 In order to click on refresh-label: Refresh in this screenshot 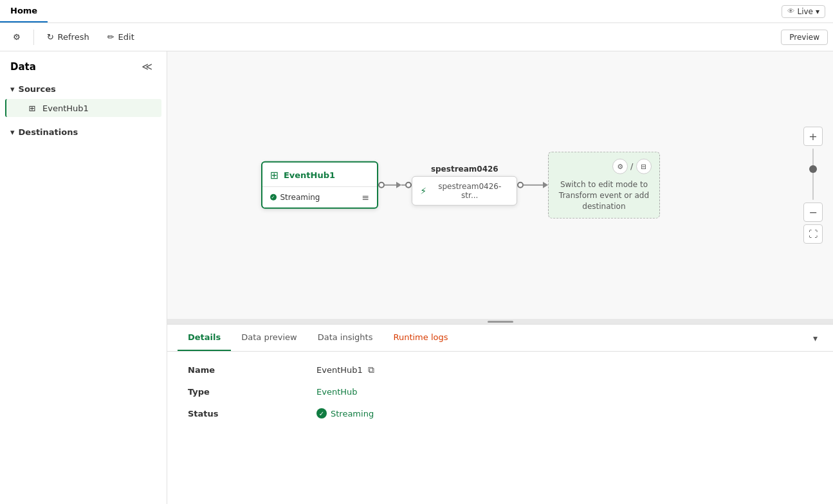, I will do `click(73, 37)`.